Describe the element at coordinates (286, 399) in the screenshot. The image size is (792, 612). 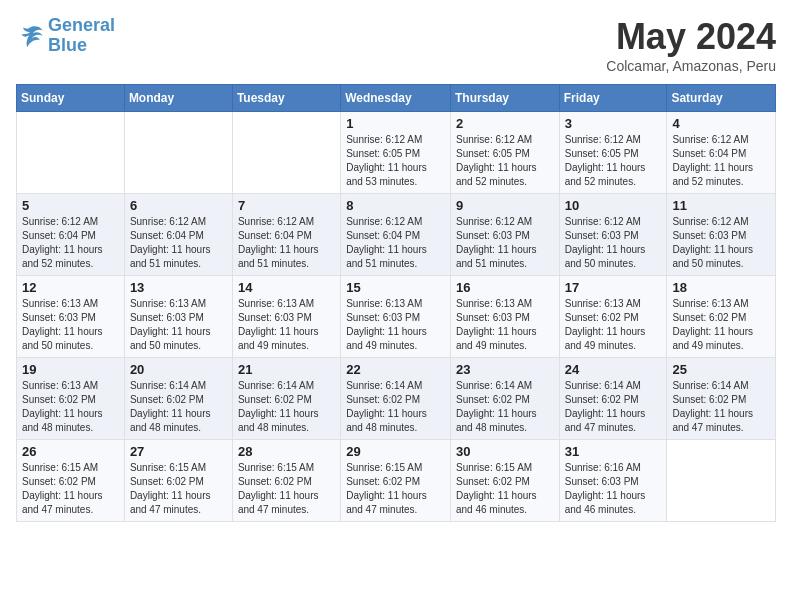
I see `calendar-cell: 21Sunrise: 6:14 AM Sunset: 6:02 PM Dayli…` at that location.